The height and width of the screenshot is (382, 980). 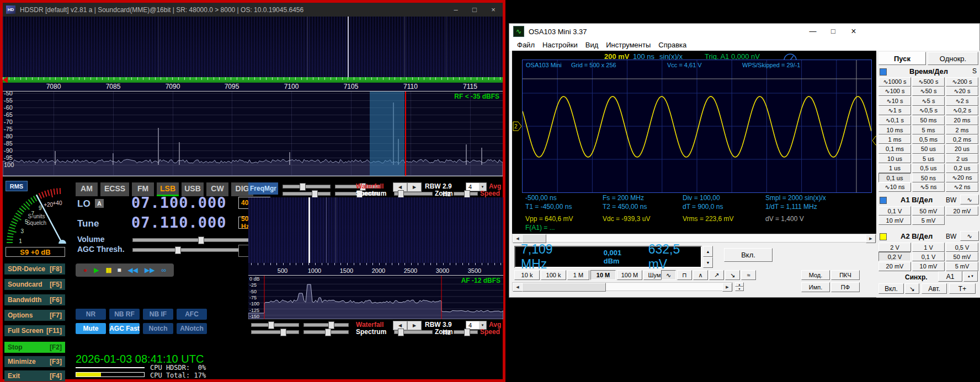 What do you see at coordinates (518, 126) in the screenshot?
I see `channel2-marker-icon: 2` at bounding box center [518, 126].